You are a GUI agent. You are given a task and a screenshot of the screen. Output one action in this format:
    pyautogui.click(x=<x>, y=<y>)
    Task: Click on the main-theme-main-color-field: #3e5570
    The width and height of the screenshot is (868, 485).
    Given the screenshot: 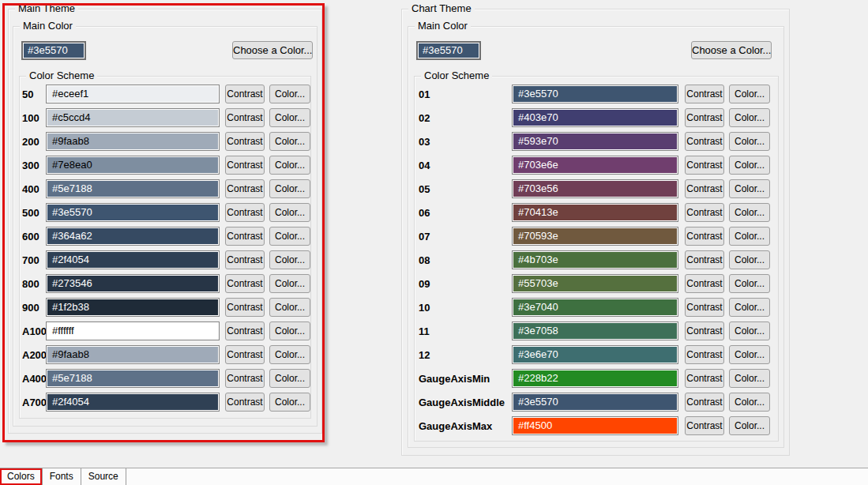 What is the action you would take?
    pyautogui.click(x=54, y=51)
    